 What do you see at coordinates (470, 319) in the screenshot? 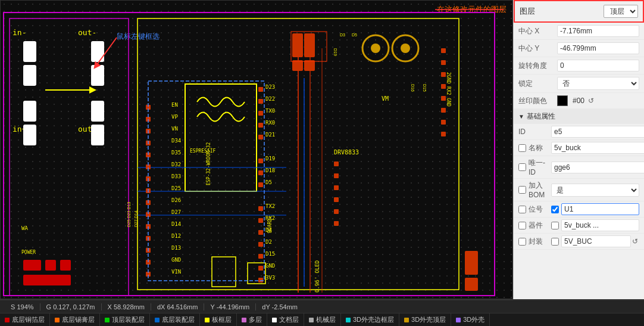
I see `layer-tab: 3D外壳` at bounding box center [470, 319].